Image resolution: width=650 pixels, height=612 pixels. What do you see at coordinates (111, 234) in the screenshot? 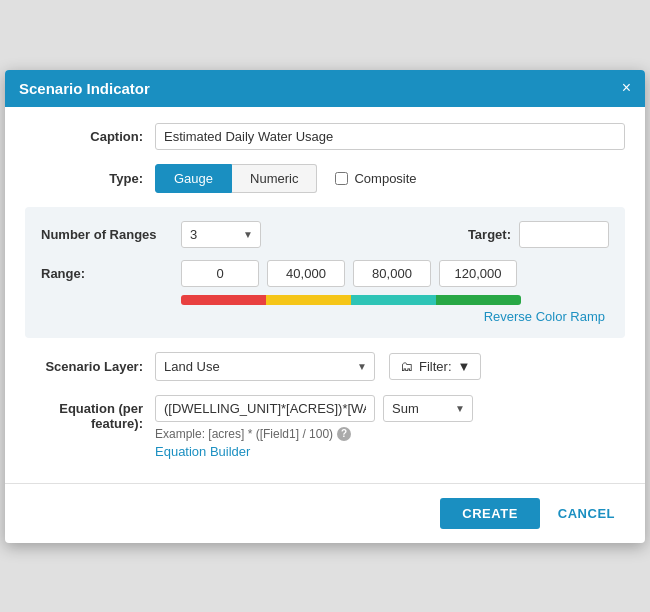
I see `number-ranges-label: Number of Ranges` at bounding box center [111, 234].